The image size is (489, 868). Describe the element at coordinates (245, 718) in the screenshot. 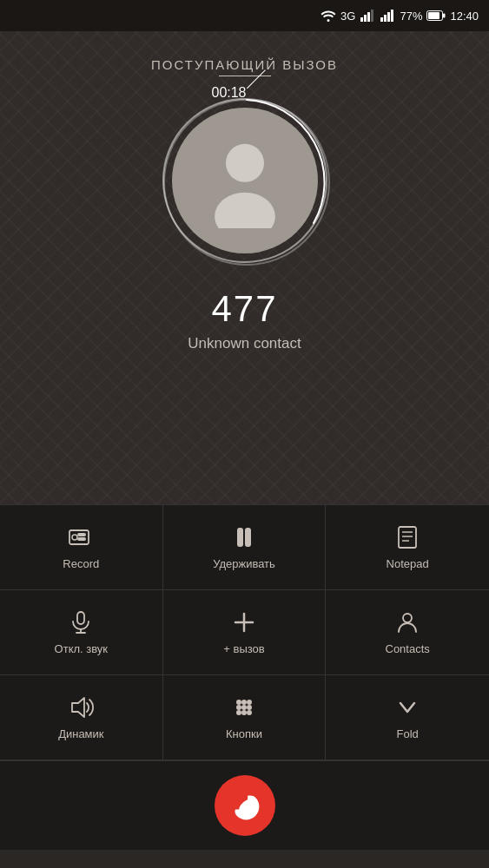

I see `keypad-button: Кнопки` at that location.